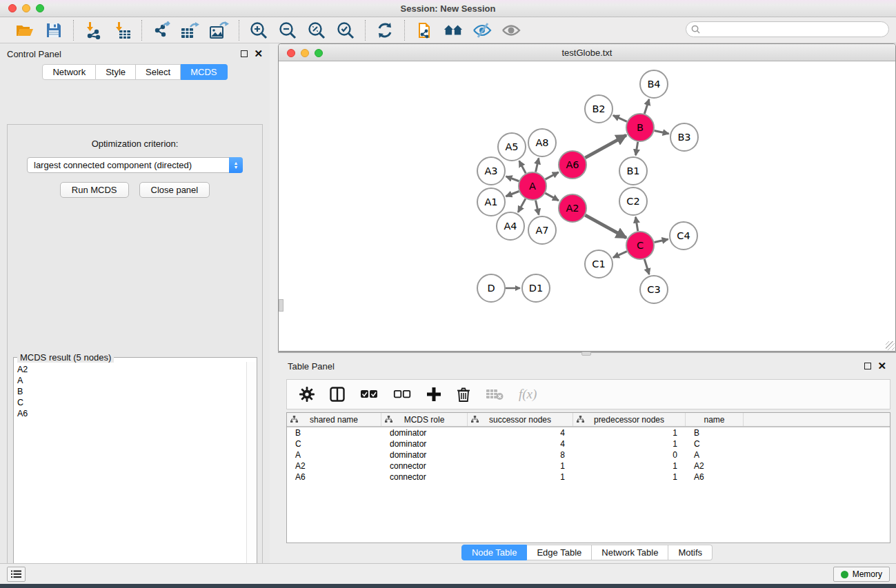  What do you see at coordinates (94, 190) in the screenshot?
I see `run-mcds-button: Run MCDS` at bounding box center [94, 190].